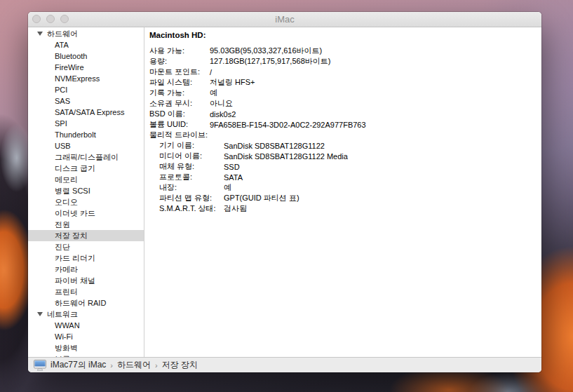 Image resolution: width=573 pixels, height=392 pixels. I want to click on detail-value: 9FA658EB-F154-3D02-A0C2-292A977FB763, so click(288, 125).